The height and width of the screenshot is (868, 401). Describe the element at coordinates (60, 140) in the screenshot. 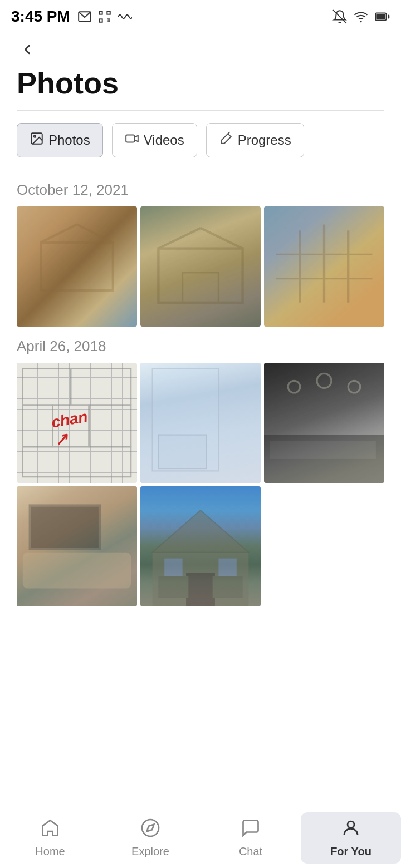

I see `tab-photos: Photos` at that location.